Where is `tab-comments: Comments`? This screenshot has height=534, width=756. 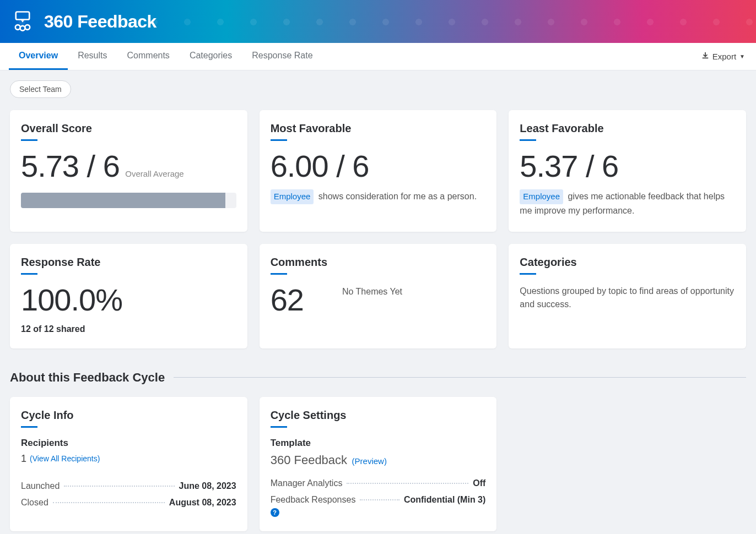 tab-comments: Comments is located at coordinates (149, 56).